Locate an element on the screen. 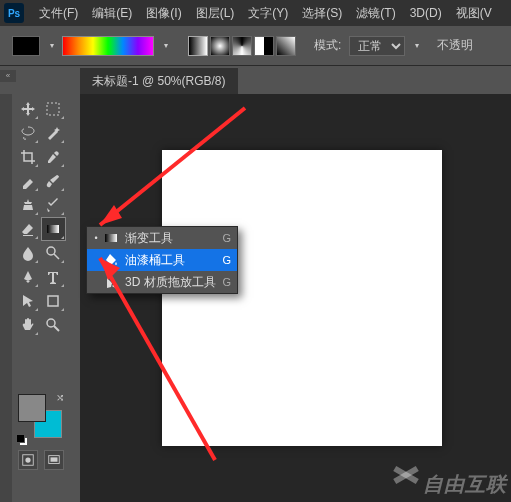  mode-label: 模式: is located at coordinates (328, 46).